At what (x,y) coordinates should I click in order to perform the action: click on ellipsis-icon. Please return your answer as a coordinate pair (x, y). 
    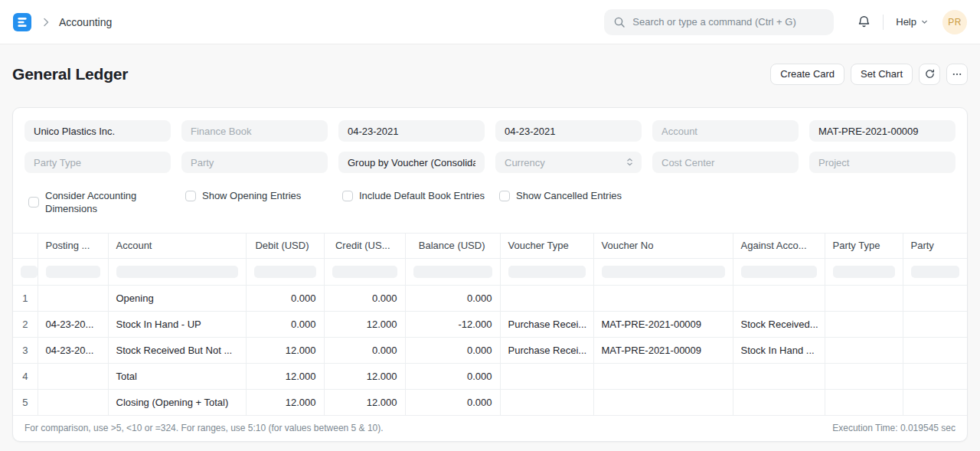
    Looking at the image, I should click on (957, 74).